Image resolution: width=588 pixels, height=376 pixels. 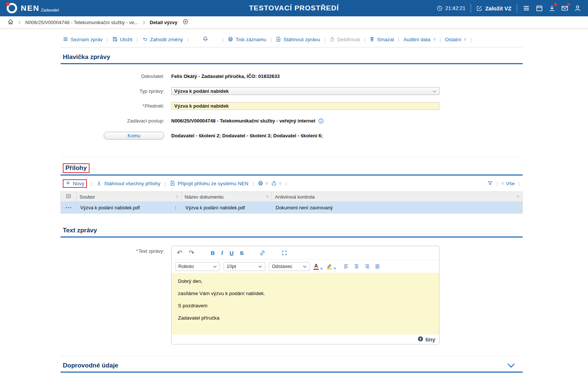 I want to click on row-handle-icon: ⋮, so click(x=175, y=208).